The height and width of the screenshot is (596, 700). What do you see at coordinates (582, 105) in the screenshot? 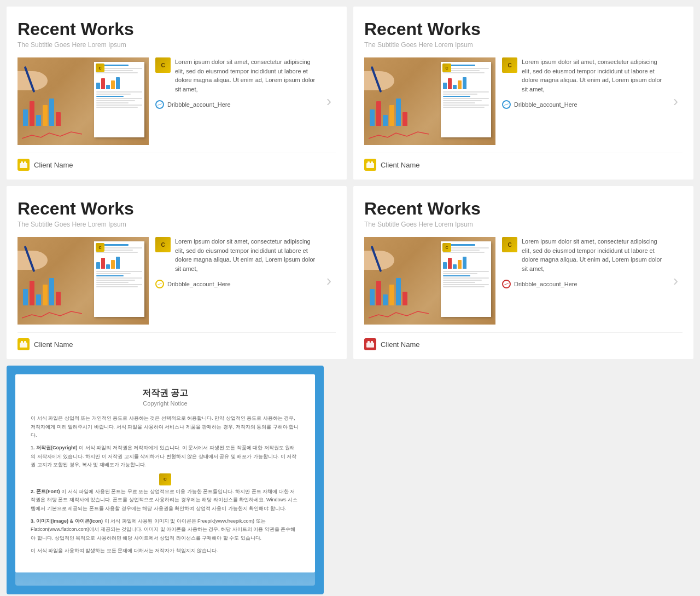
I see `card-2-dribbble-row: Dribbble_account_Here` at bounding box center [582, 105].